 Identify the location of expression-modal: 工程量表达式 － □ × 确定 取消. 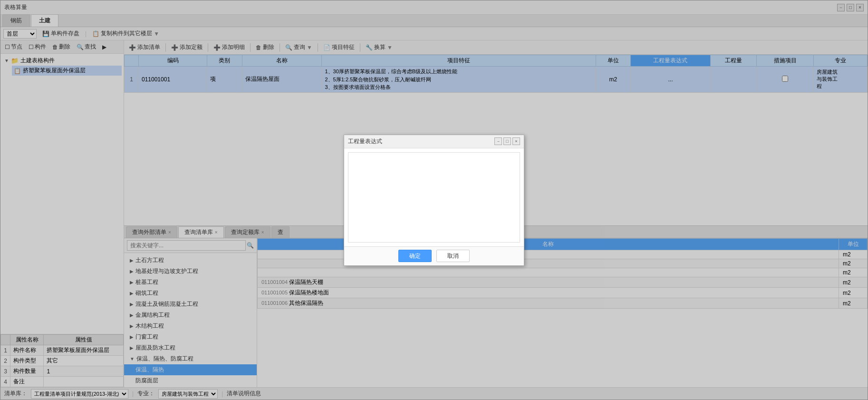
(434, 200).